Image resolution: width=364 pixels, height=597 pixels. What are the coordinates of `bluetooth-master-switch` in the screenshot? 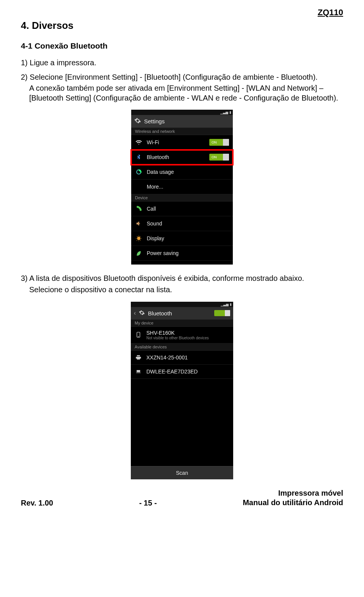 It's located at (222, 313).